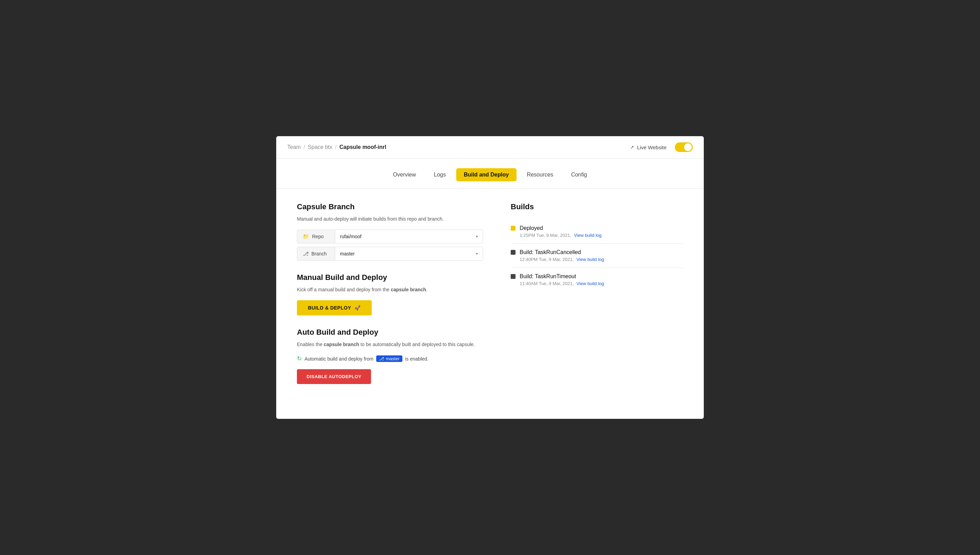 The image size is (980, 555). Describe the element at coordinates (334, 377) in the screenshot. I see `disable-autodeploy-label: DISABLE AUTODEPLOY` at that location.